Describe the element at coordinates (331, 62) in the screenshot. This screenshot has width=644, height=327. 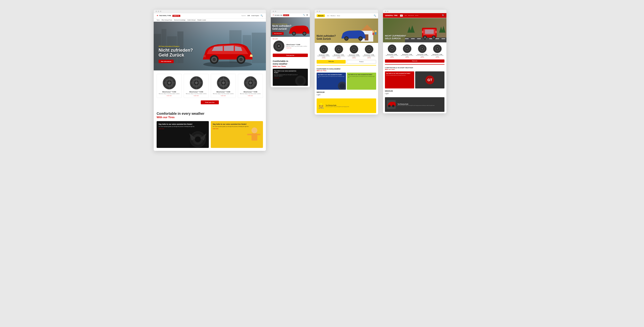
I see `barum-find-tire: Find a tire` at that location.